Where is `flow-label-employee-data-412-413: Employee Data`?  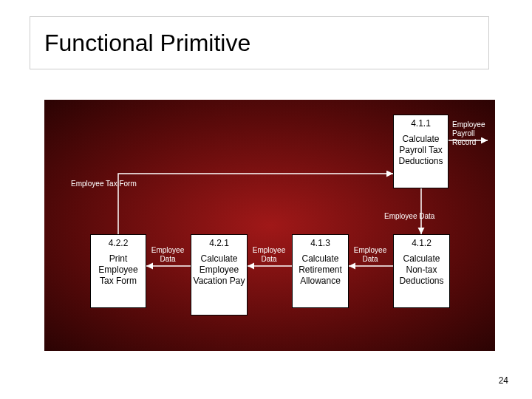 flow-label-employee-data-412-413: Employee Data is located at coordinates (370, 255).